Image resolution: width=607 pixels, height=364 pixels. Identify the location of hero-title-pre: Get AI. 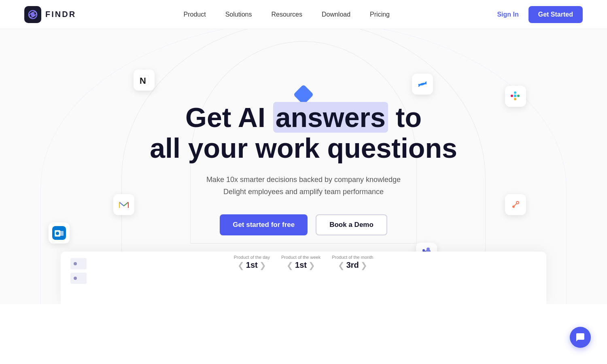
(229, 117).